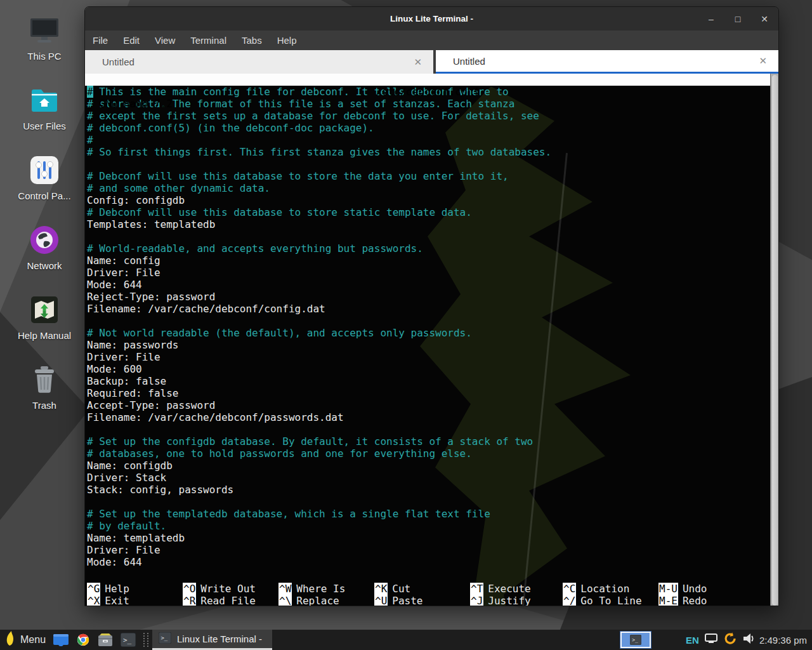  What do you see at coordinates (44, 30) in the screenshot?
I see `monitor-icon` at bounding box center [44, 30].